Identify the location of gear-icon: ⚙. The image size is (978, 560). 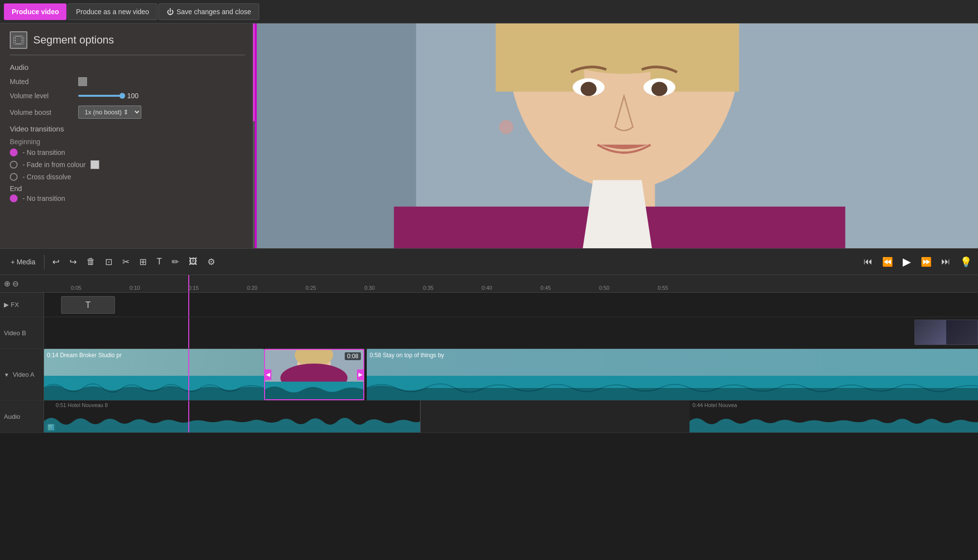
(211, 262).